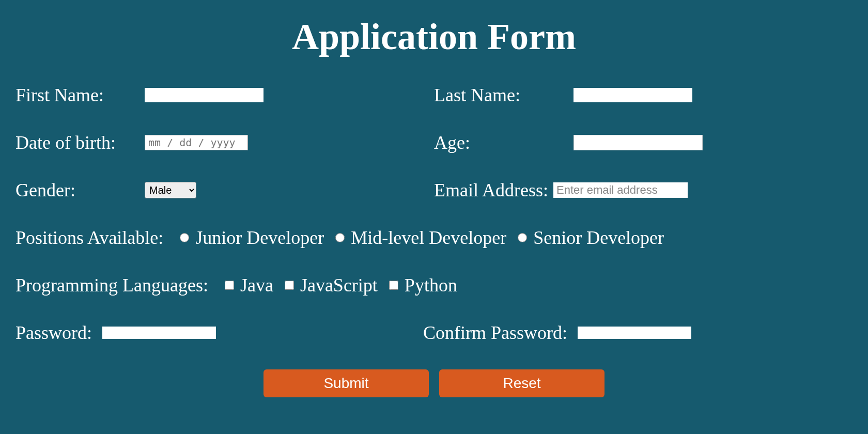 This screenshot has height=434, width=868. Describe the element at coordinates (434, 95) in the screenshot. I see `row-name: First Name: Last Name:` at that location.